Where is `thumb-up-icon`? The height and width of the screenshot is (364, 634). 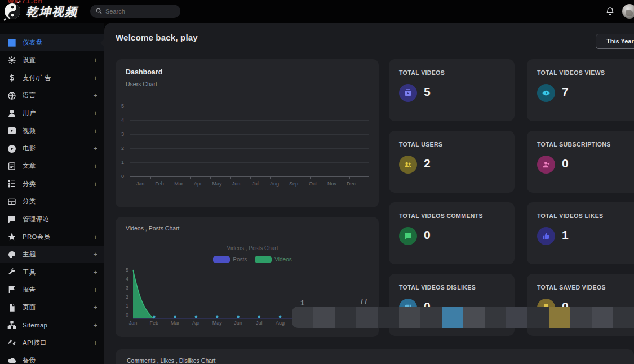
thumb-up-icon is located at coordinates (546, 236).